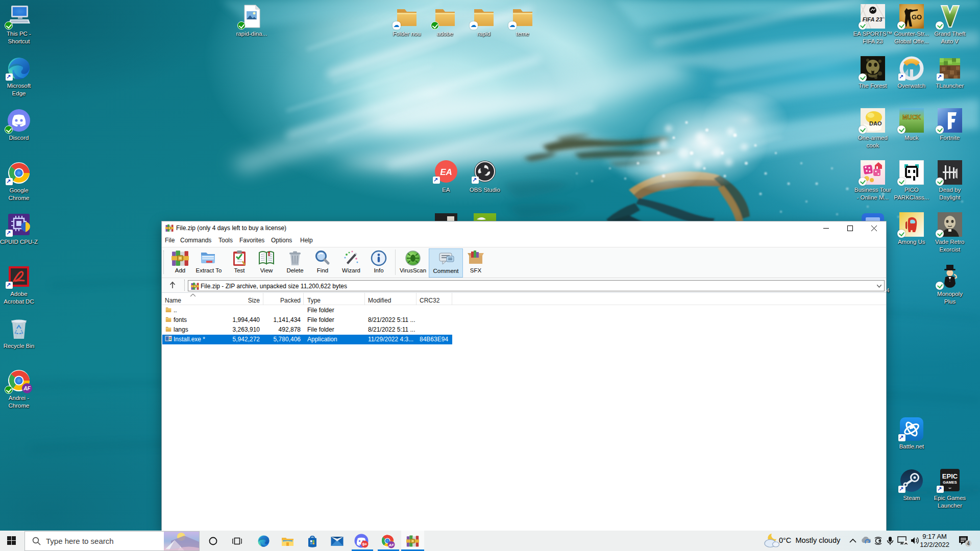 The width and height of the screenshot is (980, 551). I want to click on svg-text: 9+, so click(365, 544).